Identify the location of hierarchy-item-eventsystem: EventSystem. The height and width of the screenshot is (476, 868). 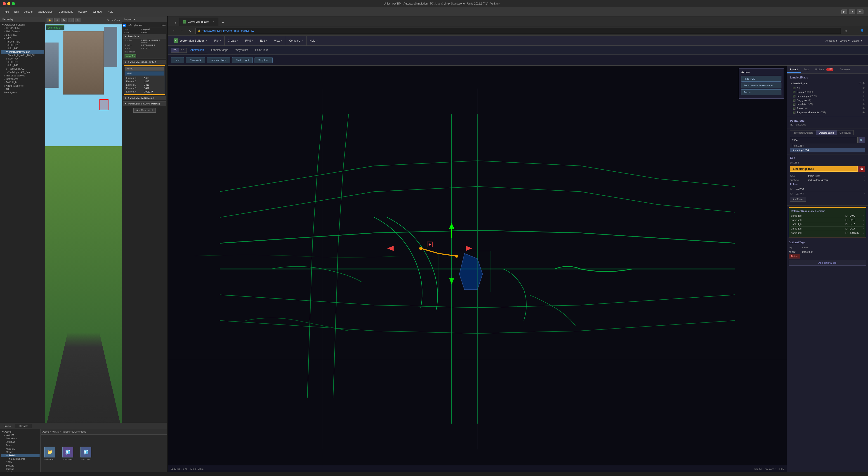
(23, 93).